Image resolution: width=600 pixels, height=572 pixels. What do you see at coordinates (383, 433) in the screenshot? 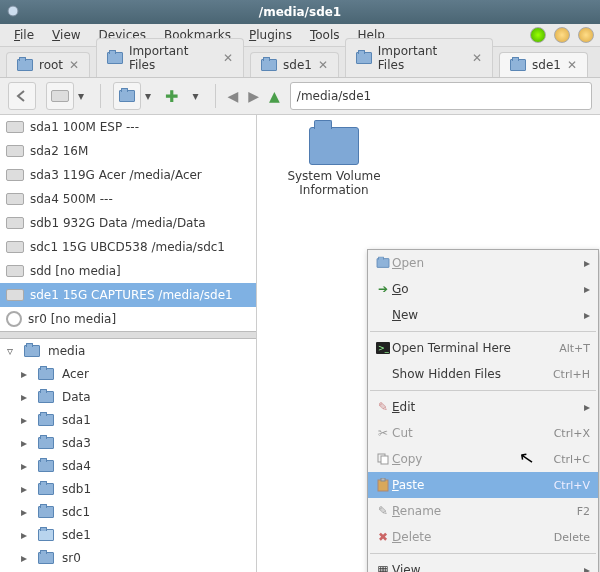
I see `cut-icon: ✂` at bounding box center [383, 433].